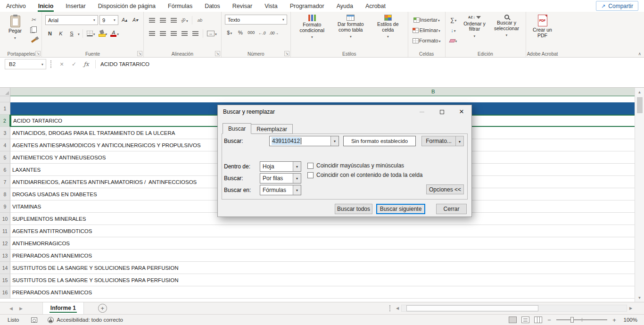 This screenshot has width=644, height=325. What do you see at coordinates (5, 231) in the screenshot?
I see `row-header-11: 11` at bounding box center [5, 231].